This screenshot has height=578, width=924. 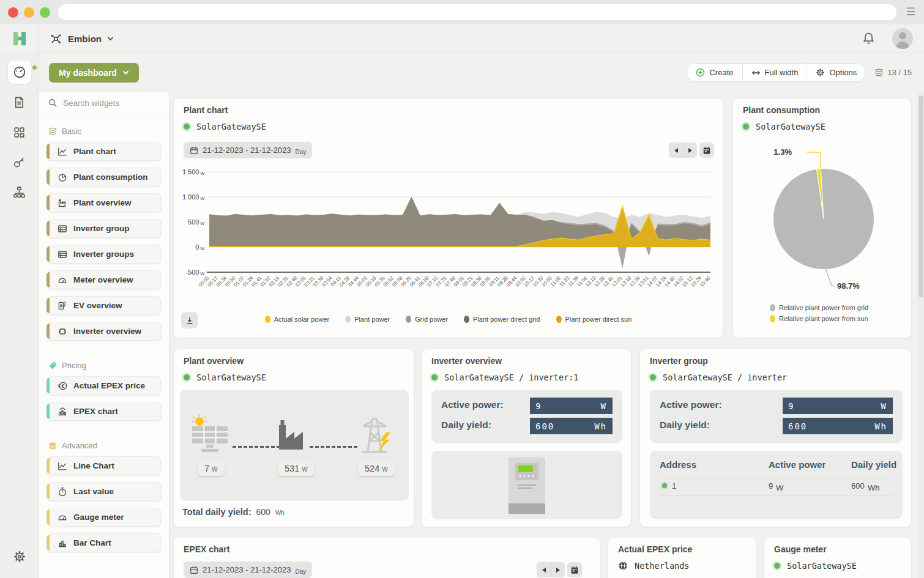 What do you see at coordinates (819, 308) in the screenshot?
I see `legend-item-relative-plant-power-from-grid: Relative plant power from grid` at bounding box center [819, 308].